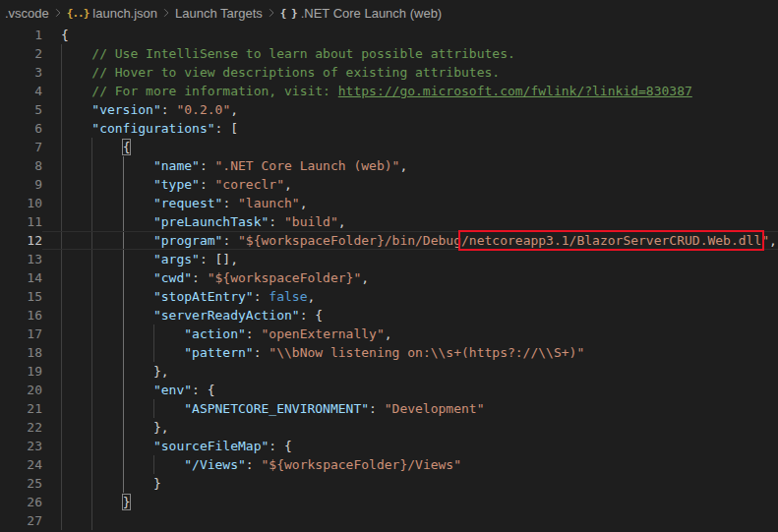 This screenshot has height=532, width=778. Describe the element at coordinates (22, 165) in the screenshot. I see `line-number: 8` at that location.